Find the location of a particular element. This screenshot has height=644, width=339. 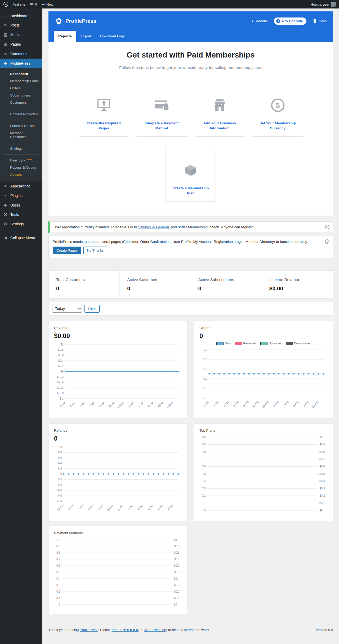

submenu-item-membership-plans: Membership Plans is located at coordinates (21, 81).